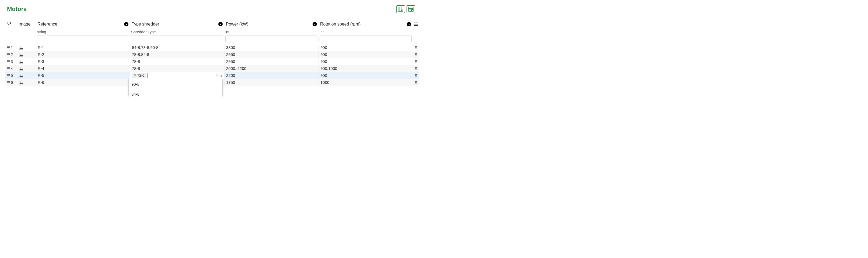 The width and height of the screenshot is (868, 258). I want to click on add-column-button, so click(401, 9).